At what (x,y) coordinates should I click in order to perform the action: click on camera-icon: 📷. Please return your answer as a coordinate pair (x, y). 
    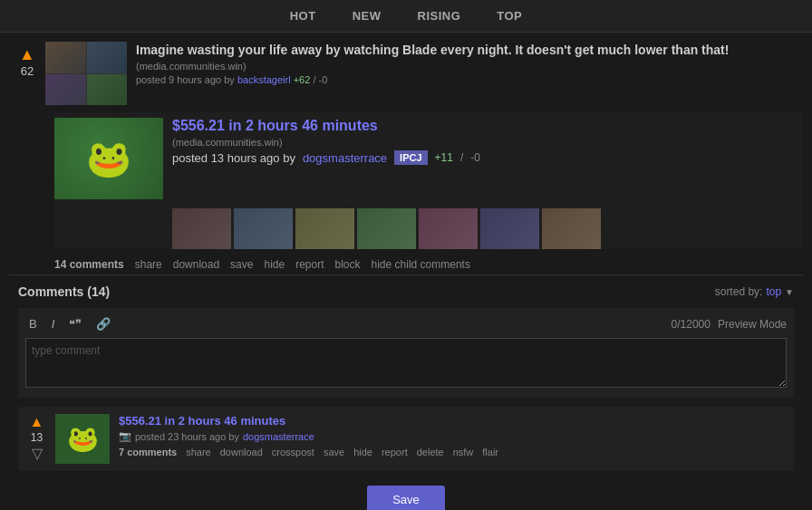
    Looking at the image, I should click on (125, 437).